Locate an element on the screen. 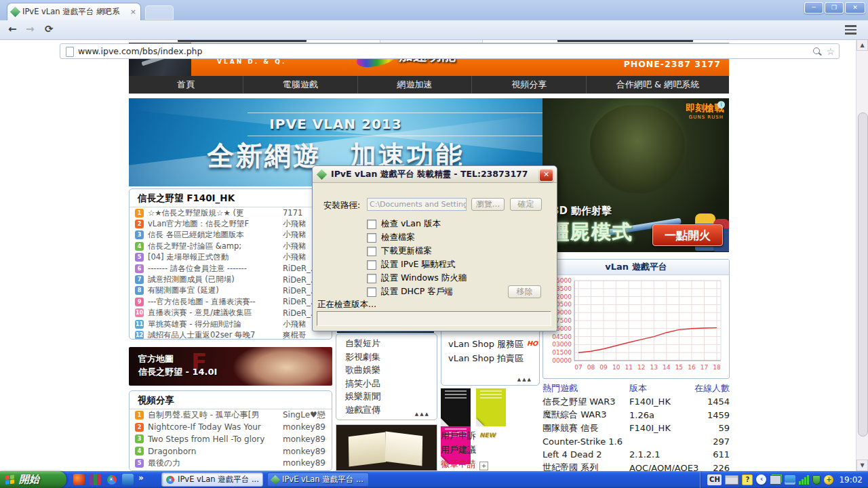  forum-thread-row: 9 ---官方信長地圖 - 直播表演賽-- RiDeR_. is located at coordinates (231, 302).